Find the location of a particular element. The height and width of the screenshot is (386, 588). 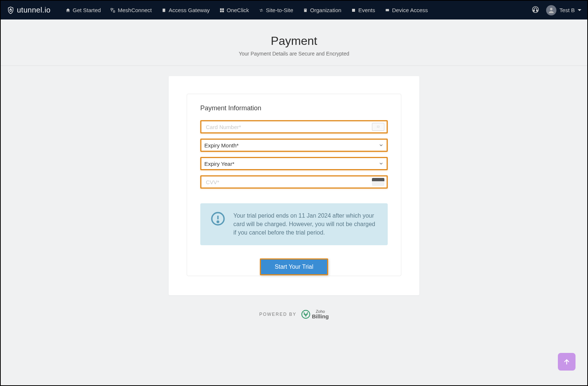

nav-label: Site-to-Site is located at coordinates (280, 10).